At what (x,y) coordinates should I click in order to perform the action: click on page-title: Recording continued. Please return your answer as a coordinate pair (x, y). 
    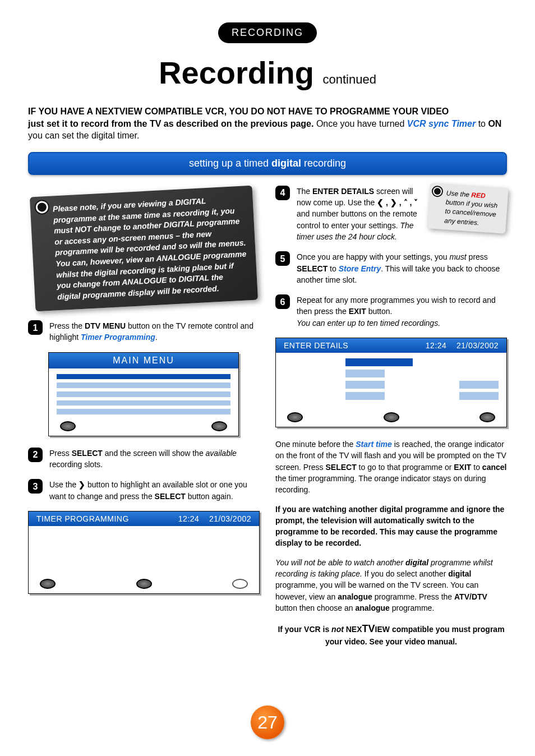
    Looking at the image, I should click on (268, 73).